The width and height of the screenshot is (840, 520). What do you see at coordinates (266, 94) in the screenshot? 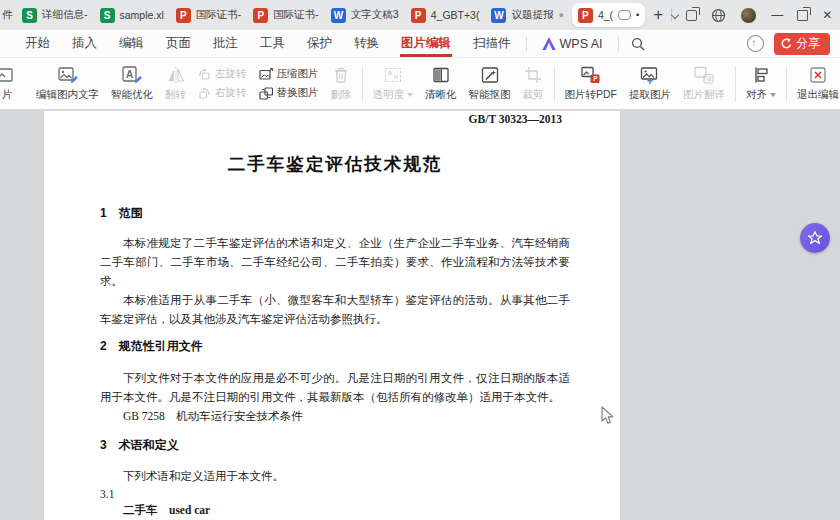
I see `replace-image-icon` at bounding box center [266, 94].